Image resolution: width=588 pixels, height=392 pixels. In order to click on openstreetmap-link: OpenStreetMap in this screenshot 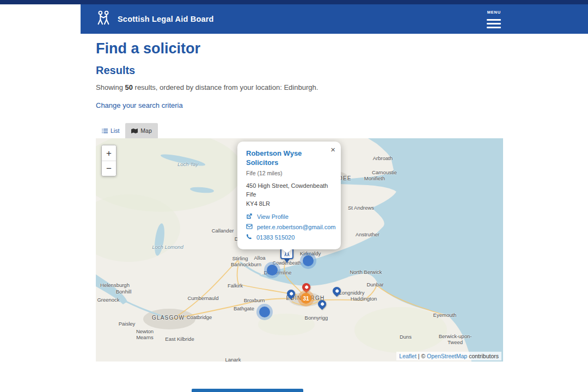, I will do `click(447, 356)`.